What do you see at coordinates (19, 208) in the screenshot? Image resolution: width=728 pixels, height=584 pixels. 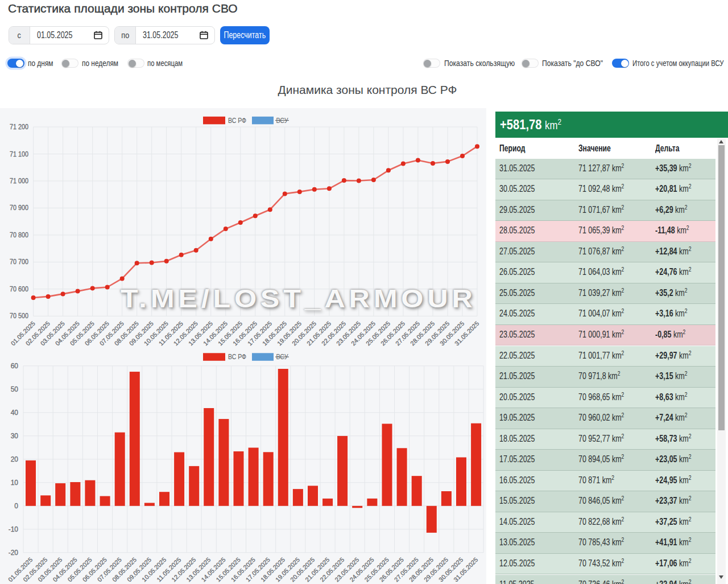 I see `svg-text: 70 900` at bounding box center [19, 208].